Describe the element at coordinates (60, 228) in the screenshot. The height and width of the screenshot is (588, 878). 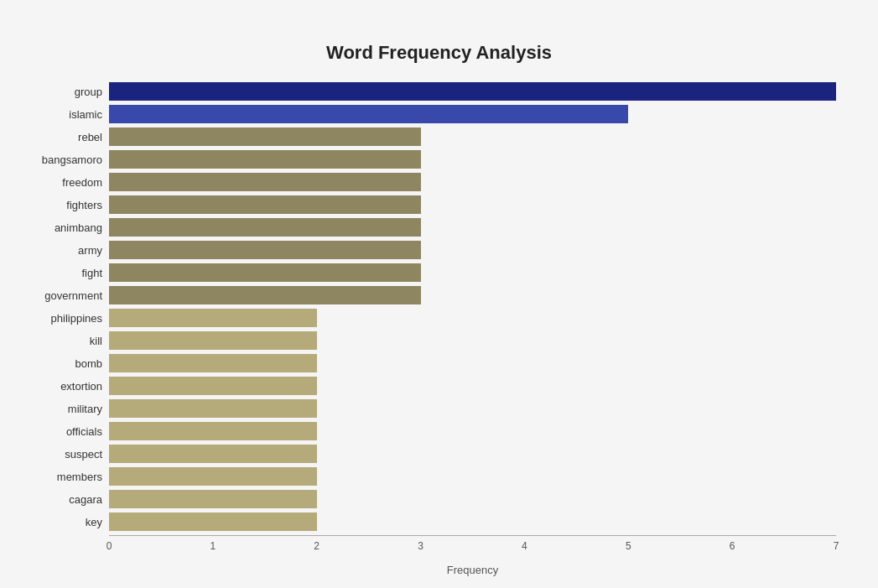
I see `bar-label: animbang` at that location.